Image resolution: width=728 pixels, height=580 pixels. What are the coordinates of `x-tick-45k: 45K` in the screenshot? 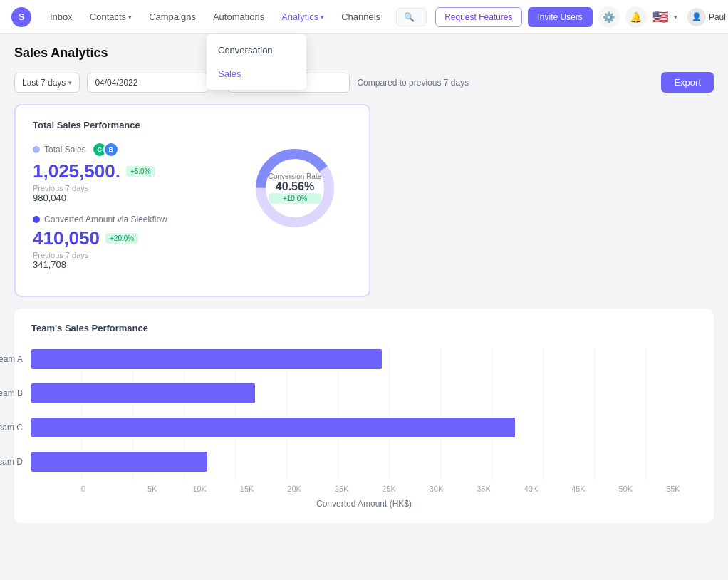 It's located at (578, 489).